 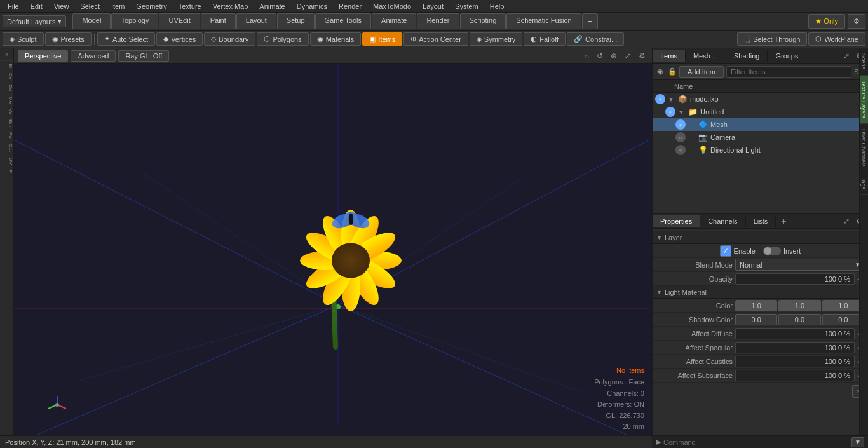 I want to click on tab-add-channel: +, so click(x=783, y=221).